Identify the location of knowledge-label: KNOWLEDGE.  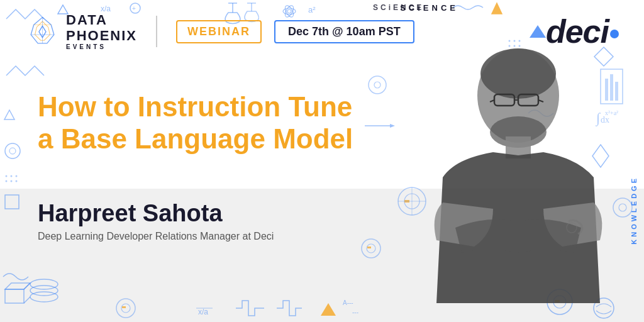
(634, 210).